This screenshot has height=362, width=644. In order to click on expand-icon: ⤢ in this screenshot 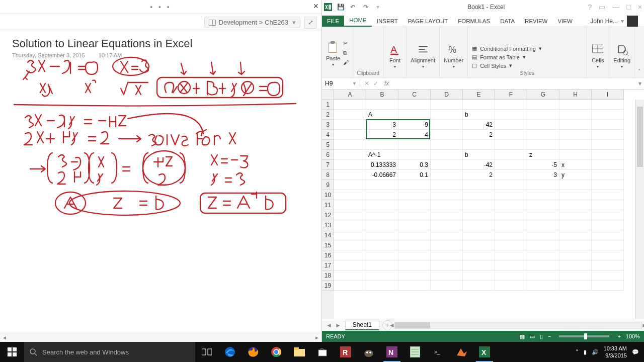, I will do `click(310, 23)`.